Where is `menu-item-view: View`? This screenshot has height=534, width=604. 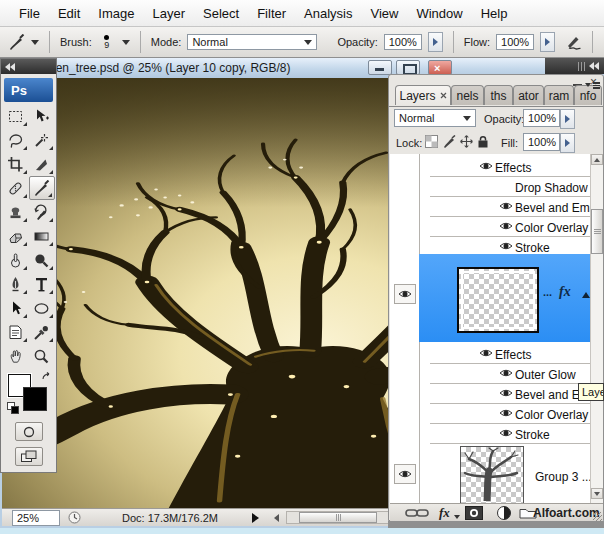 menu-item-view: View is located at coordinates (384, 14).